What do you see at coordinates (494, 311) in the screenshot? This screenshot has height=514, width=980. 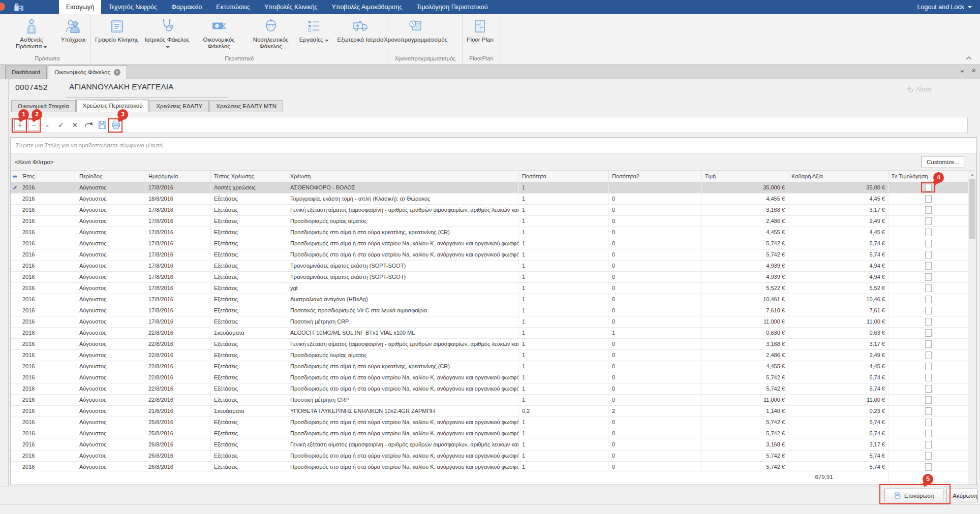 I see `table-row: 2016Αύγουστος17/8/2016ΕξετάσειςΠοσοτικός…` at bounding box center [494, 311].